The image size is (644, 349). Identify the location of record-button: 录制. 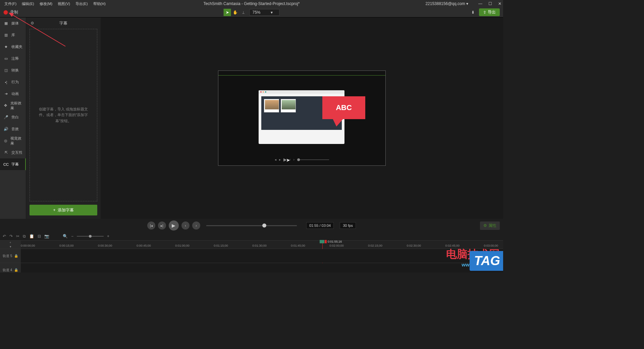
(11, 12).